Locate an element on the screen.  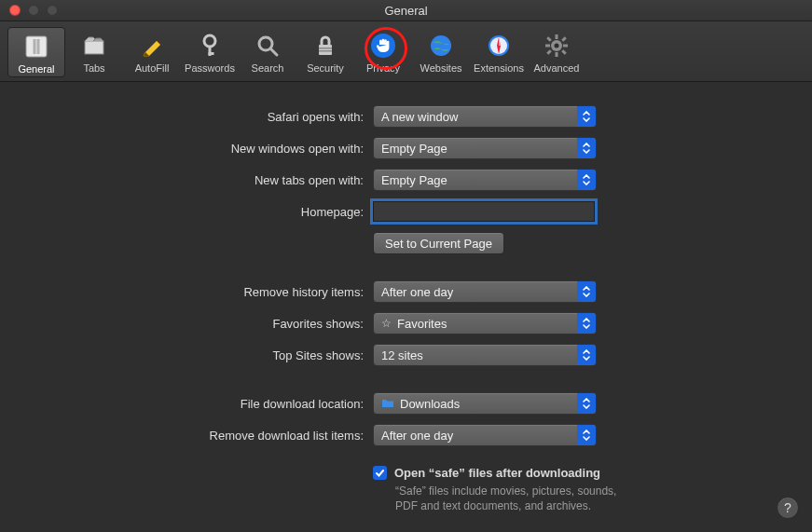
label-topsites-shows: Top Sites shows: is located at coordinates (186, 356).